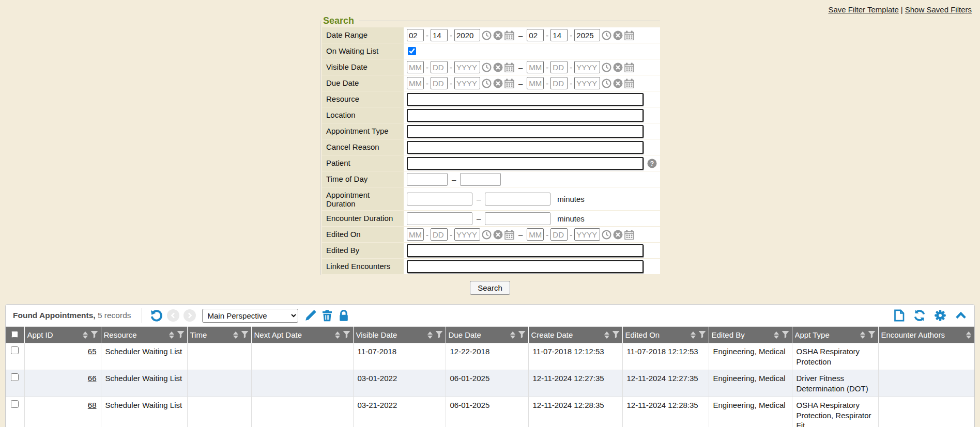 This screenshot has height=427, width=980. Describe the element at coordinates (518, 199) in the screenshot. I see `appointment-duration-max-input` at that location.